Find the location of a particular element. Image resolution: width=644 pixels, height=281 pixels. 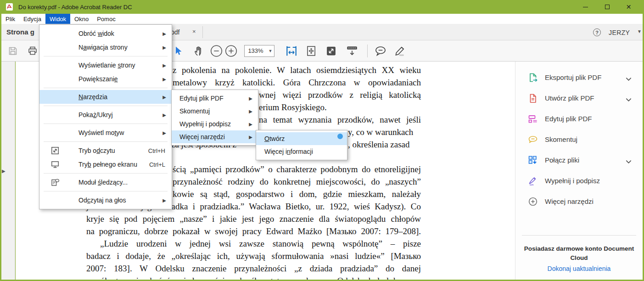

view-menu-item-odczytaj-na-głos: Odczytaj na głos▶ is located at coordinates (106, 200).